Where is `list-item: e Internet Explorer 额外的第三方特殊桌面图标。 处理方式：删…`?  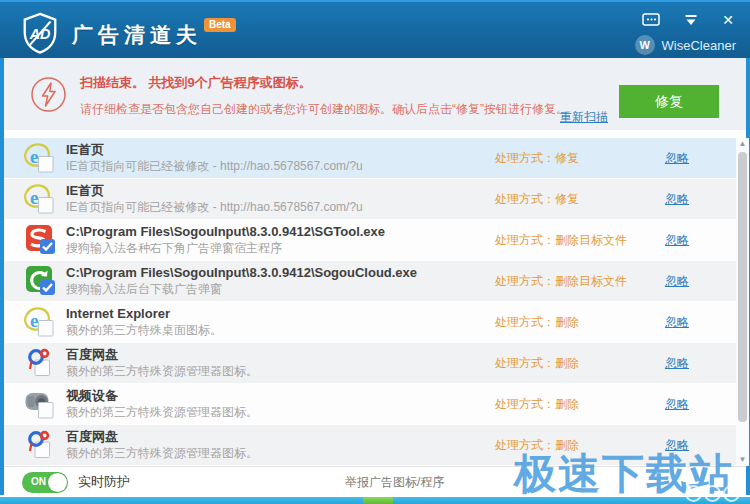
list-item: e Internet Explorer 额外的第三方特殊桌面图标。 处理方式：删… is located at coordinates (375, 322).